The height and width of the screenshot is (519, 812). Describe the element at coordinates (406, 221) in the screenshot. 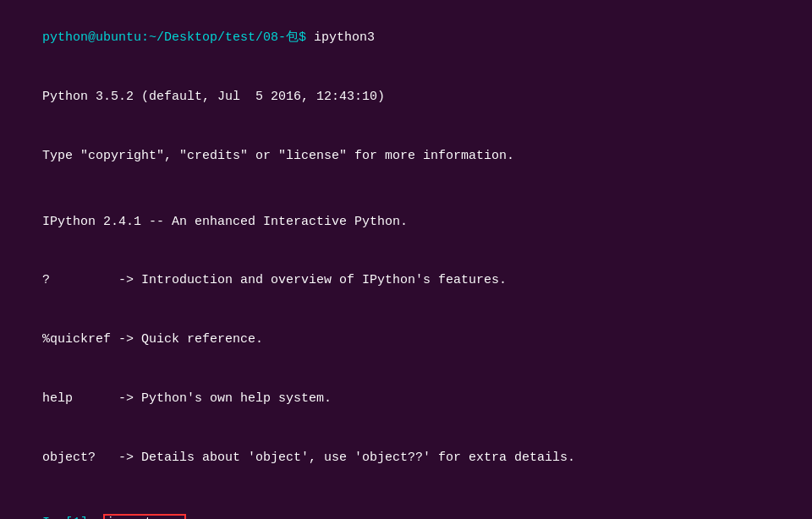

I see `ipython-info-line: IPython 2.4.1 -- An enhanced Interactive…` at that location.